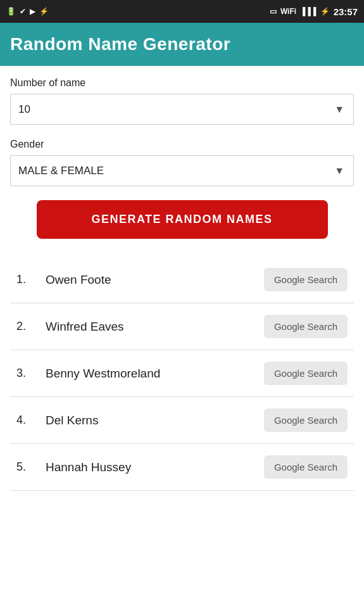 The image size is (364, 608). I want to click on wifi-icon: WiFi, so click(289, 11).